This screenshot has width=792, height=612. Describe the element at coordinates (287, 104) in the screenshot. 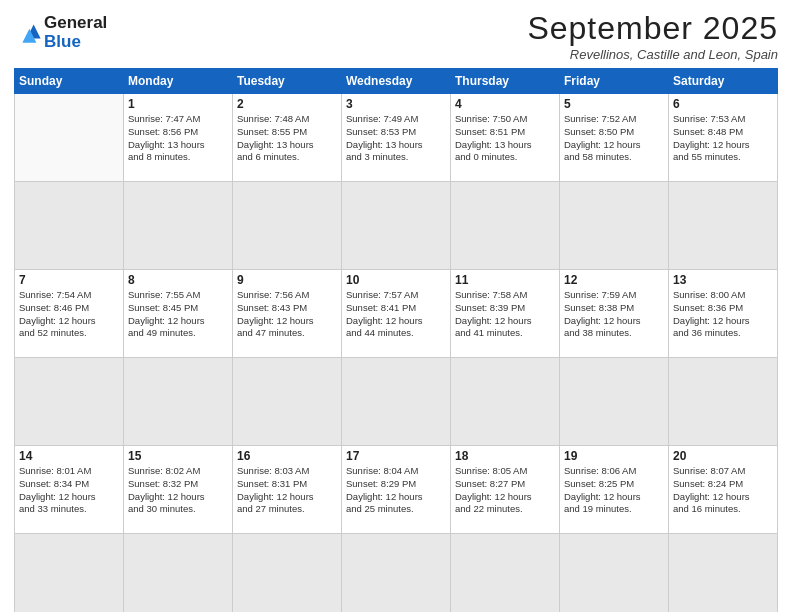

I see `day-number: 2` at that location.